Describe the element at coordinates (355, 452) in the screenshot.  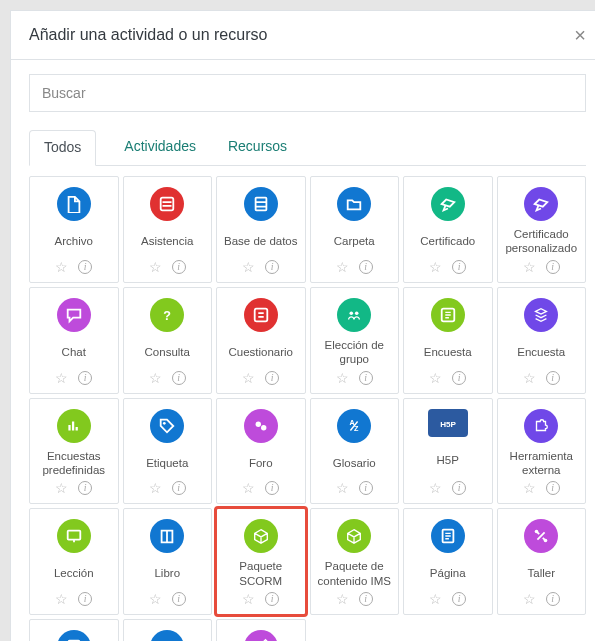
I see `activity-glosario: Glosario☆i` at that location.